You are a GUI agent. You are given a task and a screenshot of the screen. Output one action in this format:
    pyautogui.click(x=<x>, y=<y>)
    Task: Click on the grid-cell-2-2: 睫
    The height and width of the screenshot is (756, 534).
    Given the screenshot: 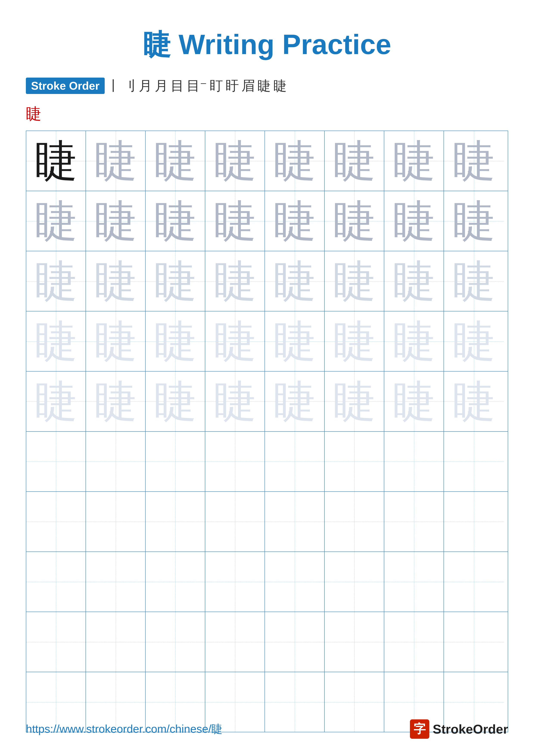 What is the action you would take?
    pyautogui.click(x=116, y=221)
    